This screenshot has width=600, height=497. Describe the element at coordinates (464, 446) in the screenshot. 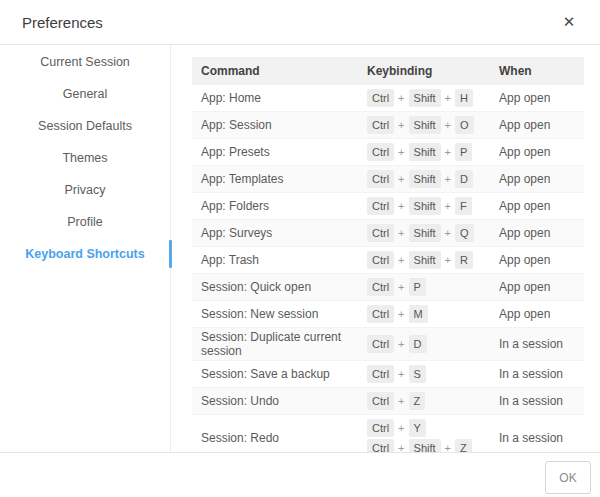

I see `key-chip: Z` at that location.